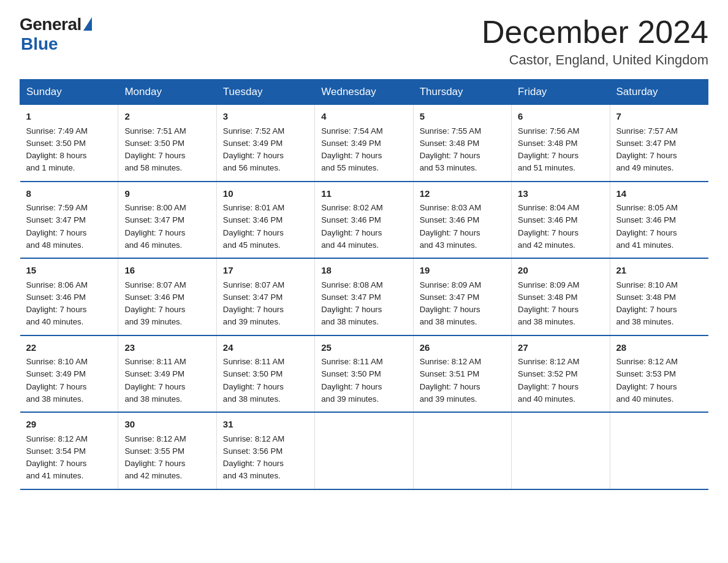 Image resolution: width=728 pixels, height=563 pixels. Describe the element at coordinates (364, 220) in the screenshot. I see `calendar-cell: 11Sunrise: 8:02 AMSunset: 3:46 PMDayligh…` at that location.